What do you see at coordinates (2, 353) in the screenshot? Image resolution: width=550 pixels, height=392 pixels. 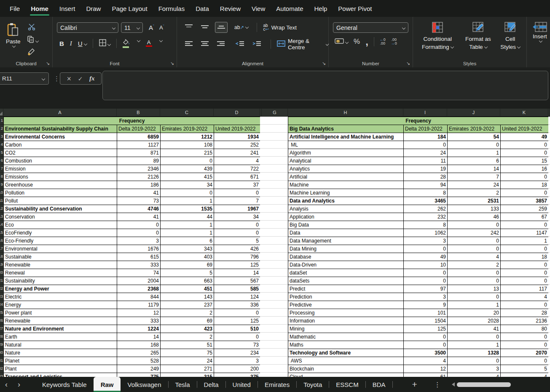 I see `row-number: 30` at bounding box center [2, 353].